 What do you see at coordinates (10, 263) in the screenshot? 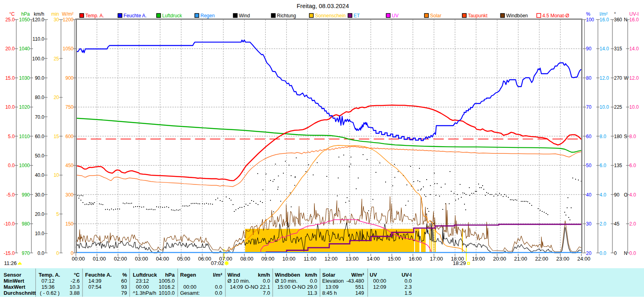
I see `svg-text: 11:26` at bounding box center [10, 263].